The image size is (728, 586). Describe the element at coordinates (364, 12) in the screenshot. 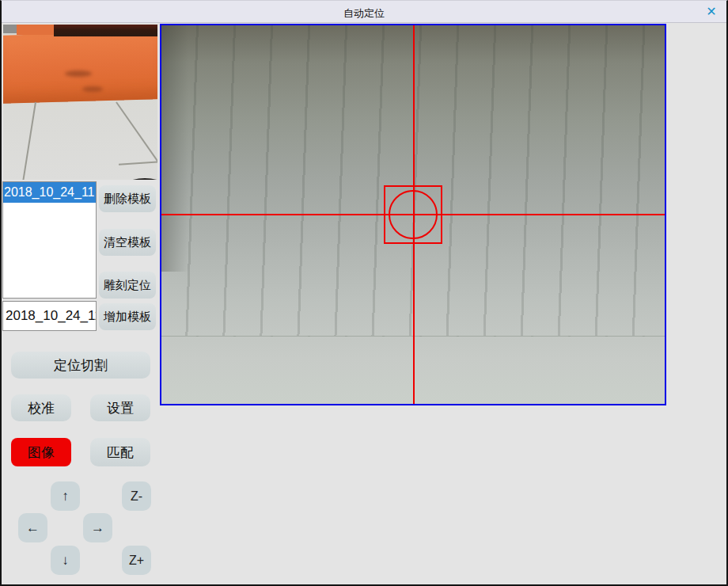

I see `titlebar: 自动定位 ✕` at that location.